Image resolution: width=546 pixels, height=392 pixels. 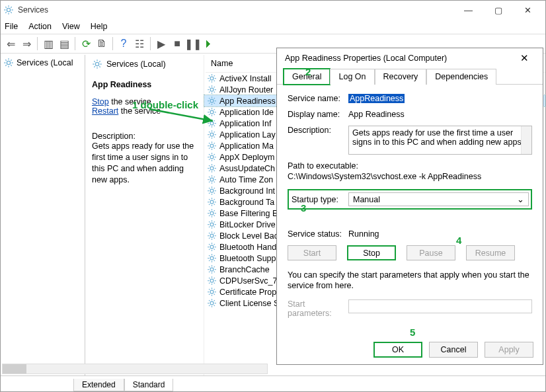 I want to click on startup-type-label: Startup type:, so click(x=320, y=200).